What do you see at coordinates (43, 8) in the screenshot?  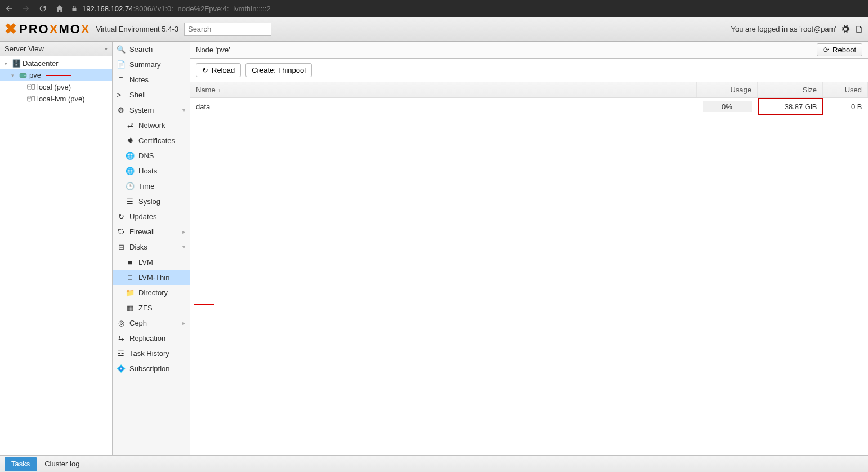 I see `reload-icon` at bounding box center [43, 8].